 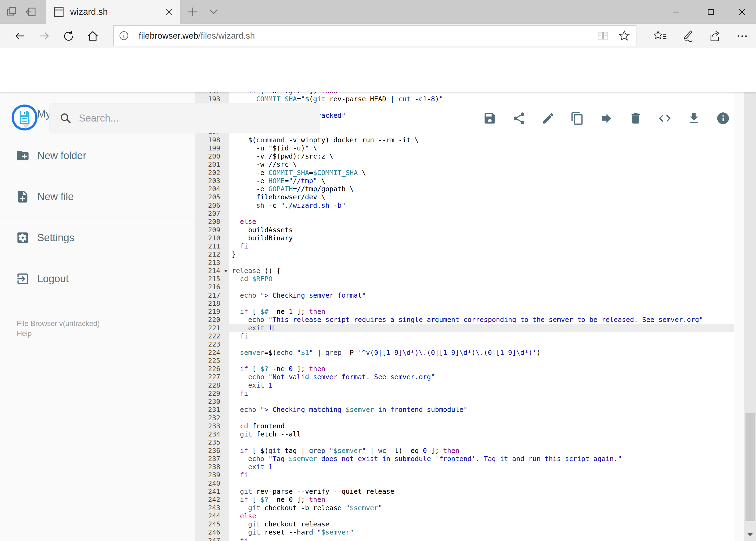 I want to click on share-button, so click(x=519, y=118).